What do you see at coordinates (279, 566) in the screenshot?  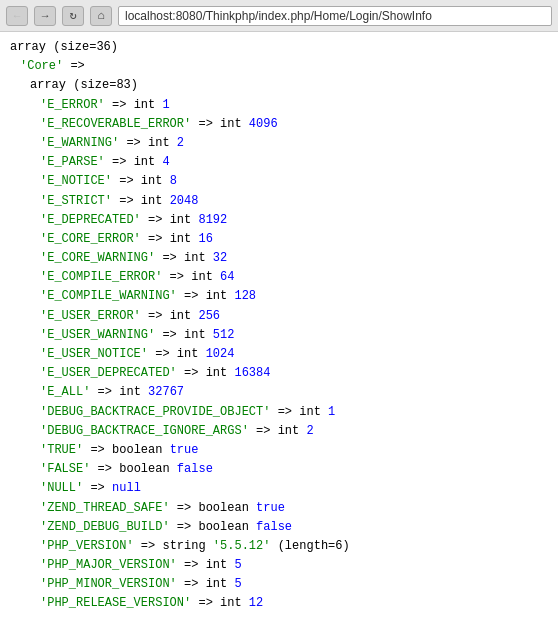 I see `list-item: 'PHP_MAJOR_VERSION' => int 5` at bounding box center [279, 566].